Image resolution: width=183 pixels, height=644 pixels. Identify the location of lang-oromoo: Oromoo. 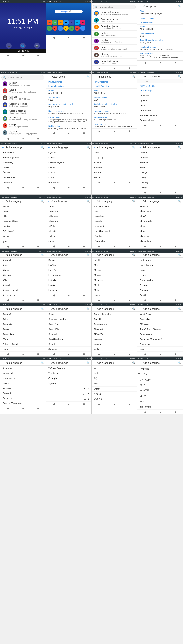
(160, 290).